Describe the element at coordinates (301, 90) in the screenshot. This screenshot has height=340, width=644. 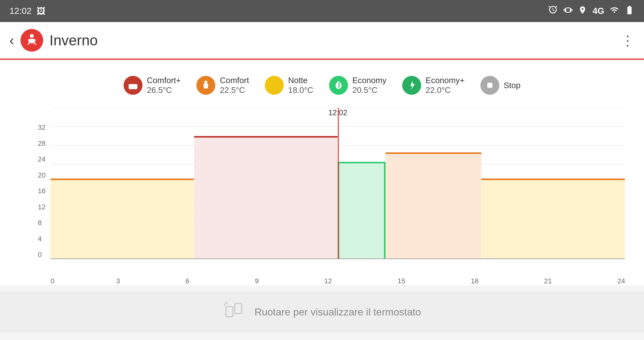
I see `legend-temp-notte: 18.0°C` at that location.